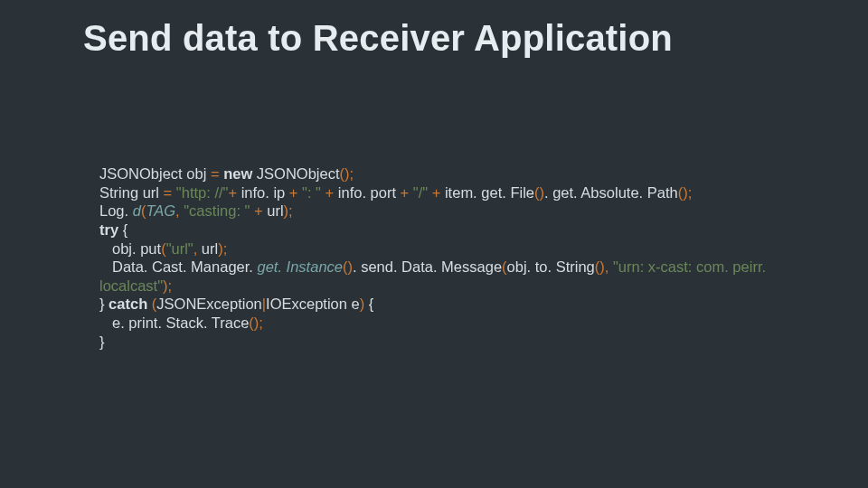 The image size is (868, 488). I want to click on code-token: ., so click(548, 192).